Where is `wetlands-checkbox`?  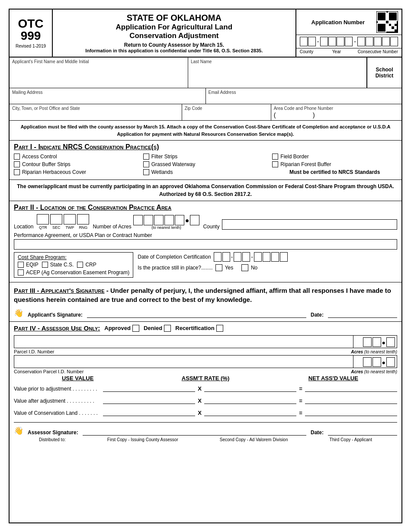 wetlands-checkbox is located at coordinates (146, 172).